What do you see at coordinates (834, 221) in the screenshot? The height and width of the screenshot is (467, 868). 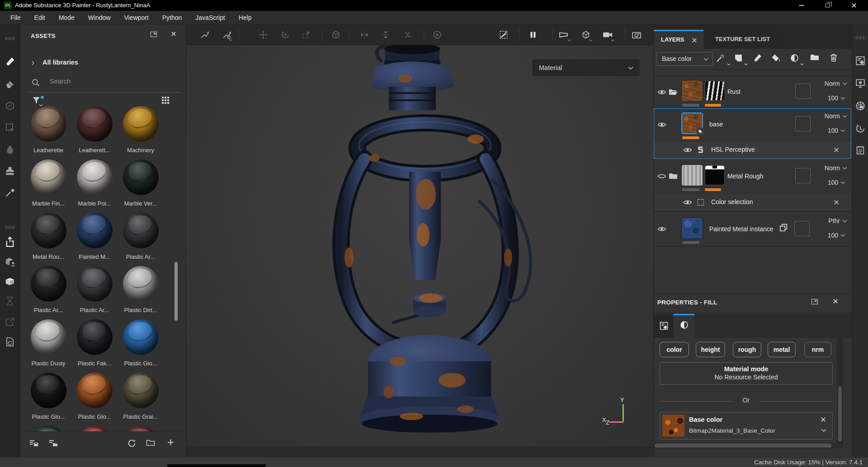 I see `blend-mode-dropdown: Pthr` at bounding box center [834, 221].